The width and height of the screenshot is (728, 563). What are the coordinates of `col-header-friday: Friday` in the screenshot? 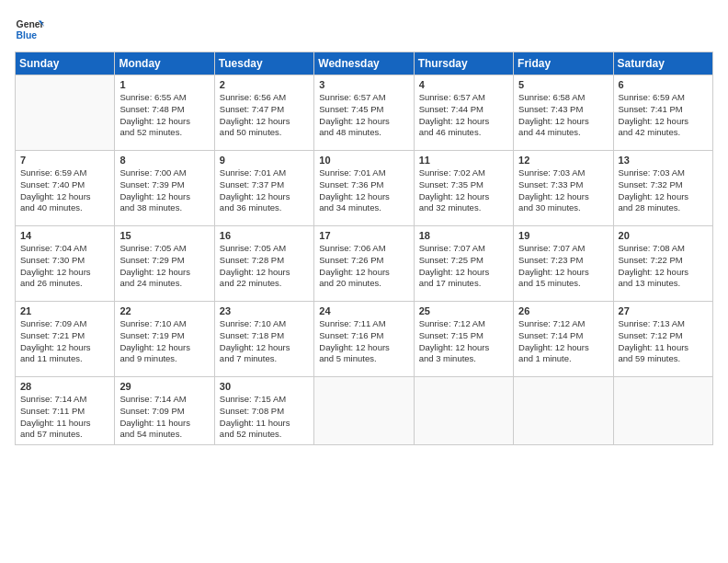 It's located at (563, 64).